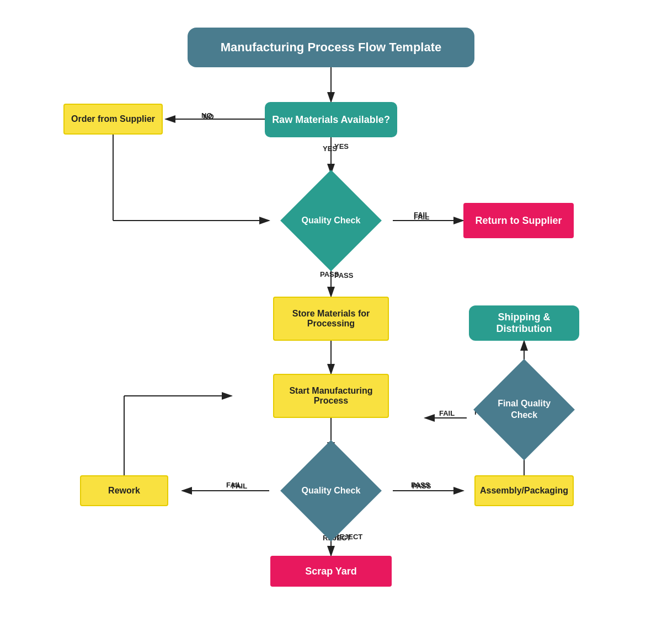  Describe the element at coordinates (524, 410) in the screenshot. I see `final-quality-check-label: Final Quality Check` at that location.